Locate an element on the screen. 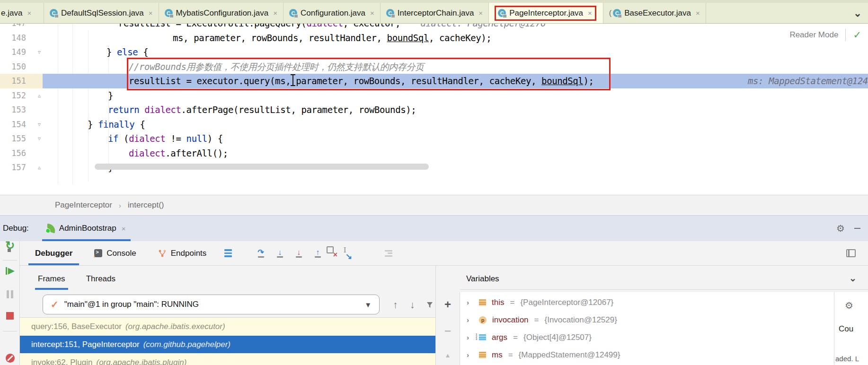  tab-debugger: Debugger is located at coordinates (54, 253).